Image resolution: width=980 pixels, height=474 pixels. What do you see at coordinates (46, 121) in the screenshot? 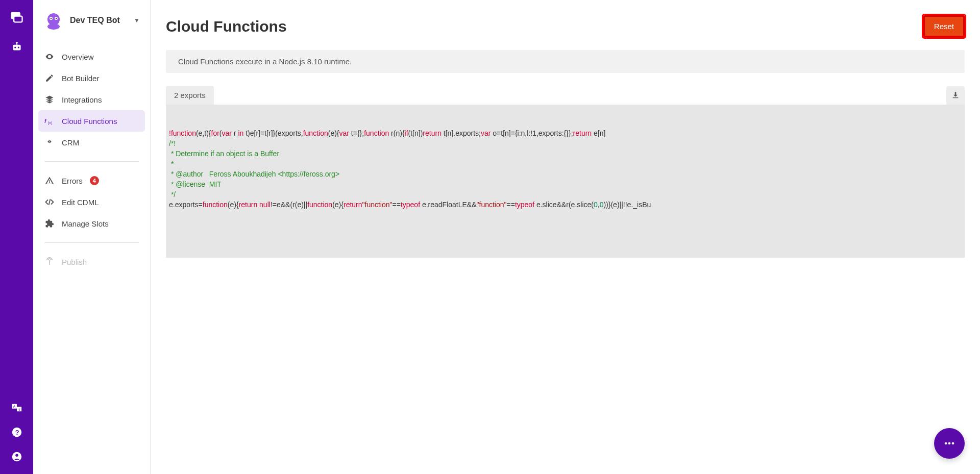
I see `svg-text: f` at bounding box center [46, 121].